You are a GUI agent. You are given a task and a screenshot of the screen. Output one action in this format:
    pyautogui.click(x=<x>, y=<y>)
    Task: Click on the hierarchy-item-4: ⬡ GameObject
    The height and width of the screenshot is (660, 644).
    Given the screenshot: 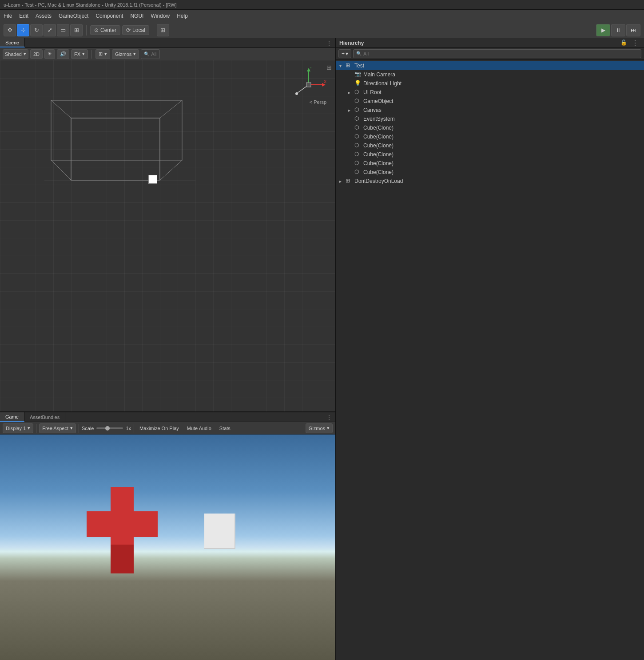 What is the action you would take?
    pyautogui.click(x=490, y=101)
    